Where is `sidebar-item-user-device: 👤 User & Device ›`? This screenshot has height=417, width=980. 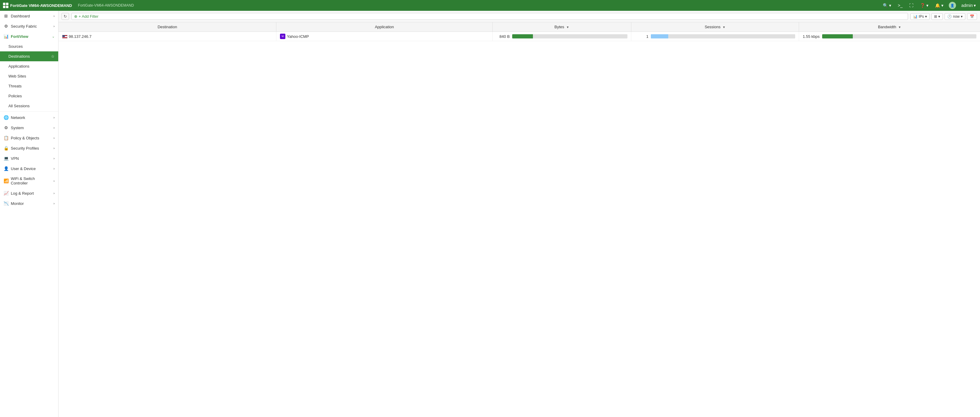
sidebar-item-user-device: 👤 User & Device › is located at coordinates (29, 168).